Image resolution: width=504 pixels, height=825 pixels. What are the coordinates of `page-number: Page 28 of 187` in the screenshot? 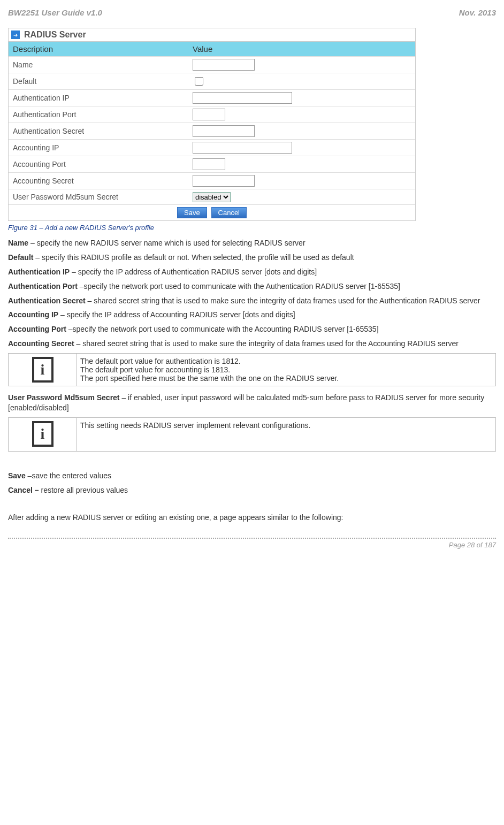 It's located at (472, 545).